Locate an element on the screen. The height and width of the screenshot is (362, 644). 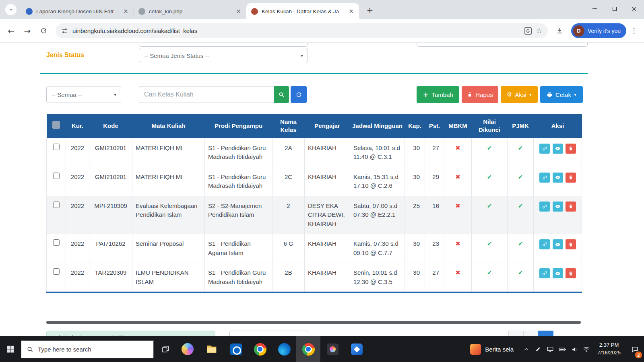
chevron-down-icon is located at coordinates (530, 95).